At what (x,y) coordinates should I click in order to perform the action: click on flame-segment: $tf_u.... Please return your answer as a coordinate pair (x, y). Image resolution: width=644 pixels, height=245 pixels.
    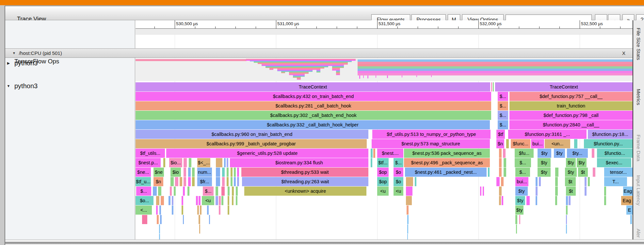
    Looking at the image, I should click on (143, 182).